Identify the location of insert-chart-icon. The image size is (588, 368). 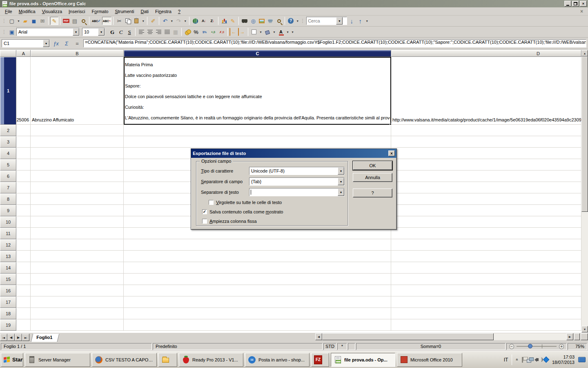
(224, 21).